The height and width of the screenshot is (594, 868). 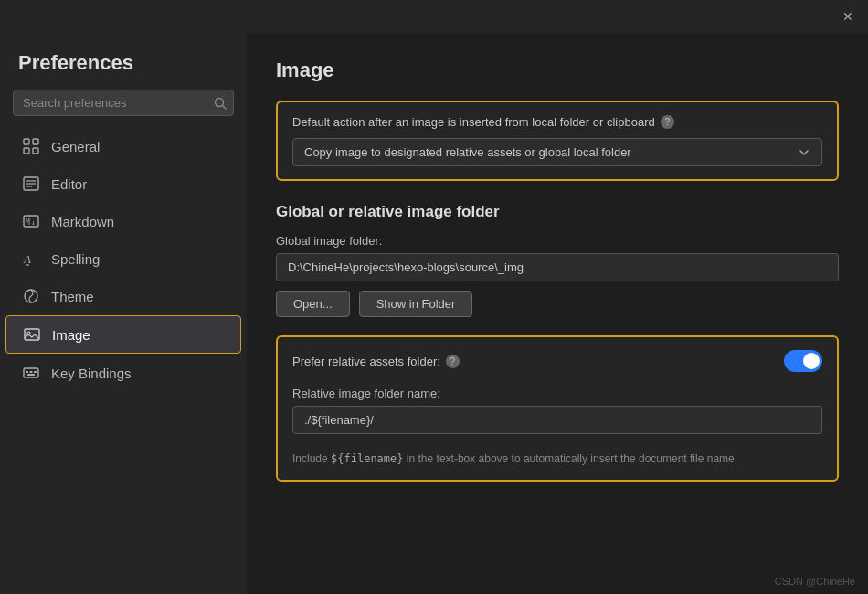 What do you see at coordinates (557, 212) in the screenshot?
I see `global-folder-section-title: Global or relative image folder` at bounding box center [557, 212].